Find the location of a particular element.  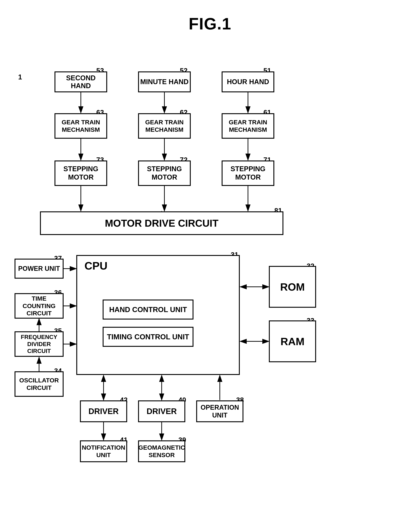

page-title: FIG.1 is located at coordinates (210, 17).